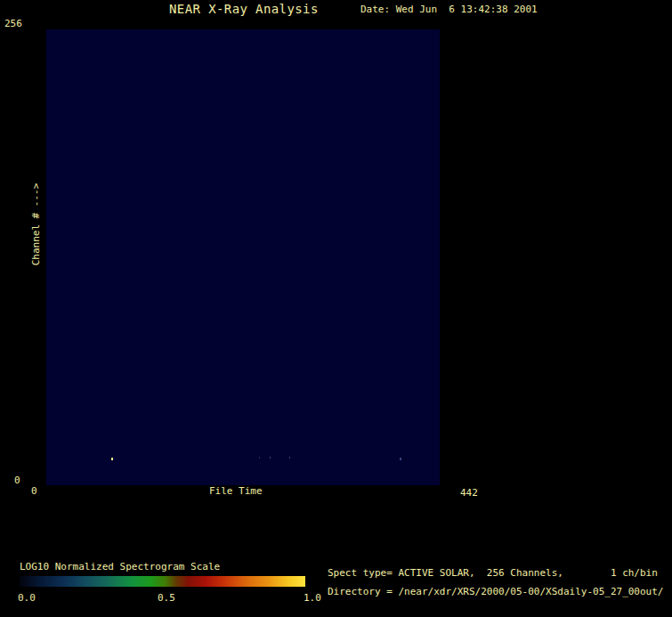 The height and width of the screenshot is (617, 672). Describe the element at coordinates (34, 491) in the screenshot. I see `x-axis-tick-min: 0` at that location.